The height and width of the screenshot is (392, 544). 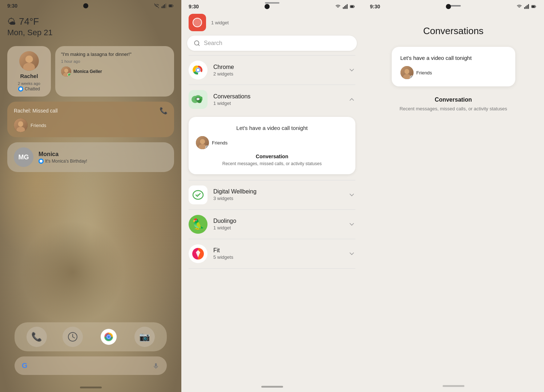 I want to click on dock-chrome-button, so click(x=109, y=337).